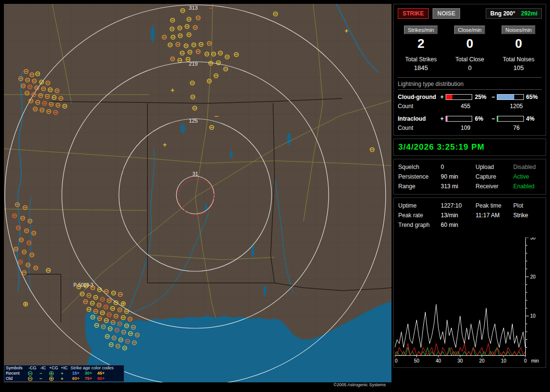 This screenshot has width=550, height=392. Describe the element at coordinates (470, 147) in the screenshot. I see `datetime-display: 3/4/2026 3:25:19 PM` at that location.